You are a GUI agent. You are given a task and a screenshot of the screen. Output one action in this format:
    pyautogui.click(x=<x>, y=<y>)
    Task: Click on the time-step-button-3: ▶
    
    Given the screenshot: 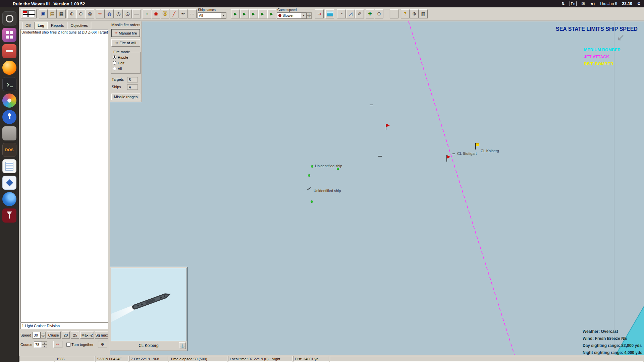 What is the action you would take?
    pyautogui.click(x=254, y=14)
    